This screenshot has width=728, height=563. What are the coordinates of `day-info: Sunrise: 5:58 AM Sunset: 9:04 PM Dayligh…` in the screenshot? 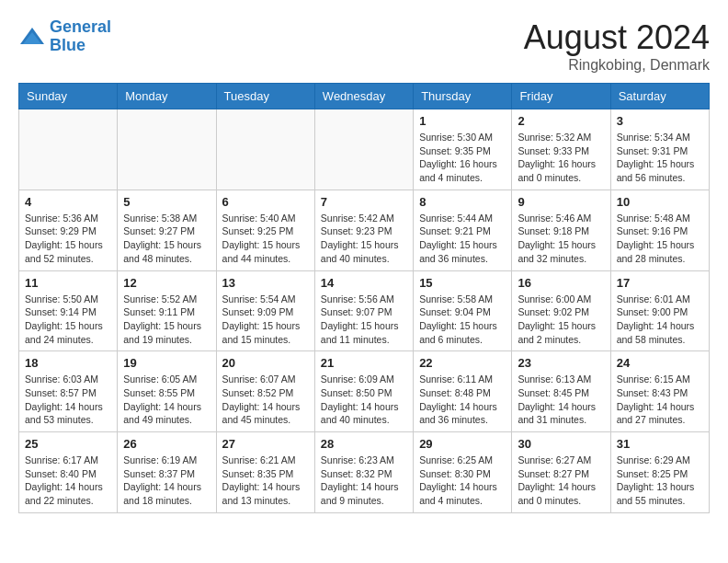 It's located at (462, 320).